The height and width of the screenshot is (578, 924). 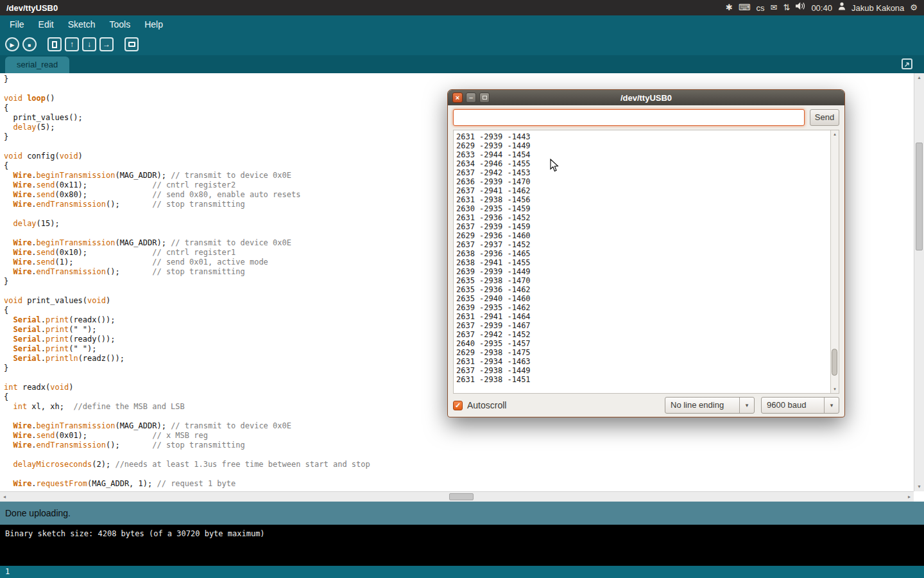 What do you see at coordinates (702, 405) in the screenshot?
I see `line-ending-value: No line ending` at bounding box center [702, 405].